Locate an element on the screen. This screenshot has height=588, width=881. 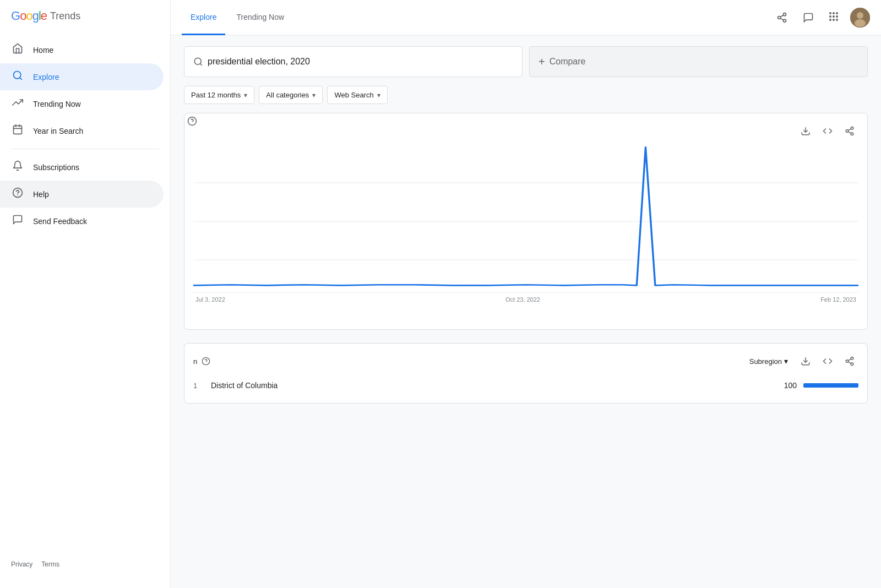
type-filter-label: Web Search is located at coordinates (354, 95).